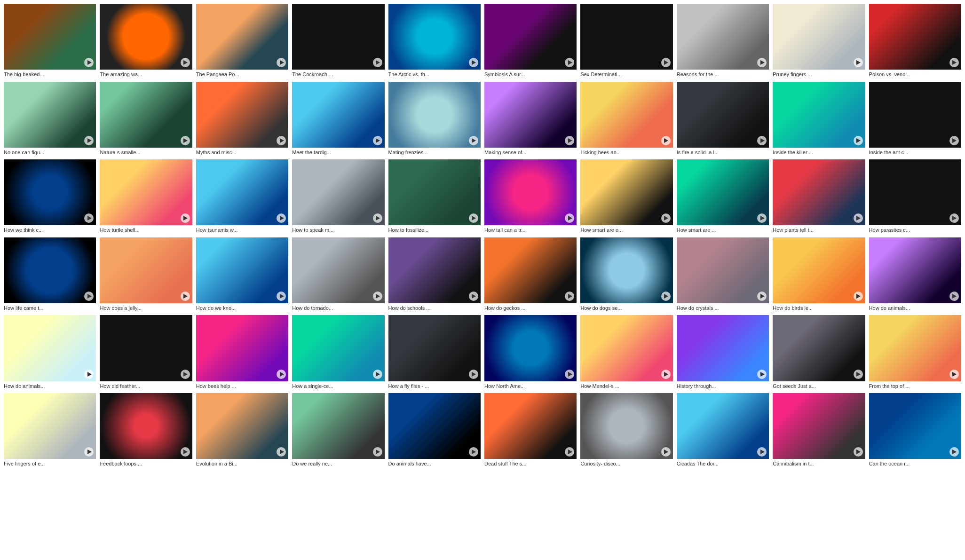 This screenshot has height=560, width=965. I want to click on video-item-45: How a fly flies - ..., so click(435, 352).